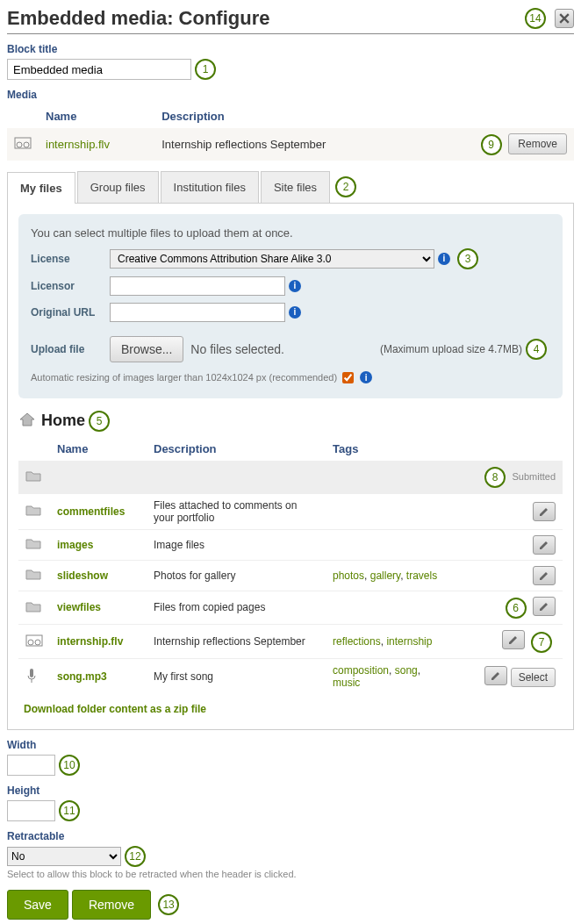 The height and width of the screenshot is (924, 581). I want to click on width-input, so click(32, 765).